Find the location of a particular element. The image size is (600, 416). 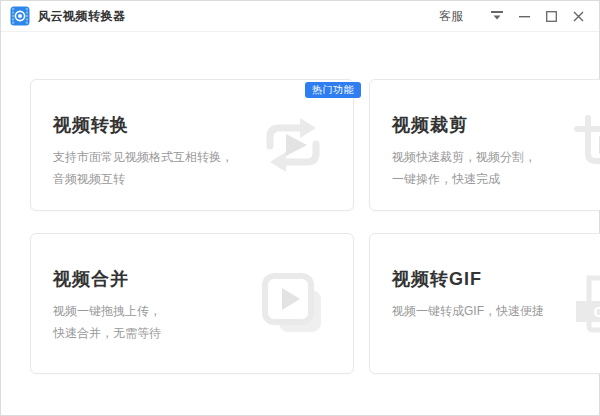

desc-line: 快速合并，无需等待 is located at coordinates (143, 333).